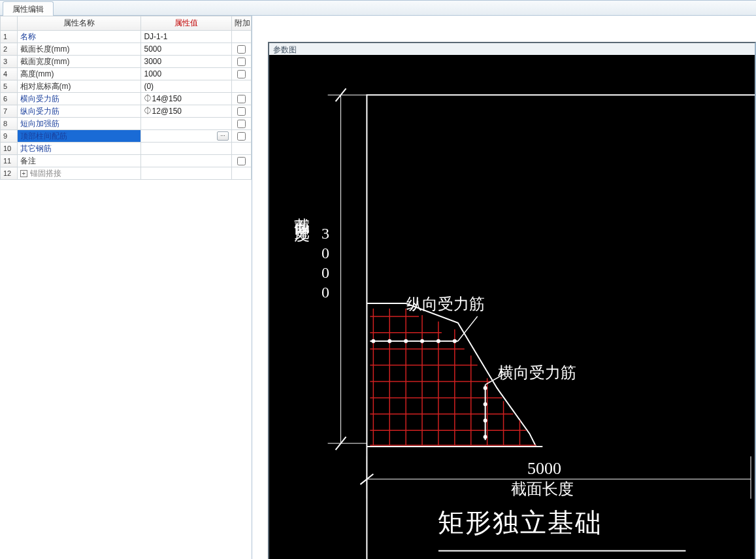 The image size is (756, 559). I want to click on property-value: 1000, so click(187, 75).